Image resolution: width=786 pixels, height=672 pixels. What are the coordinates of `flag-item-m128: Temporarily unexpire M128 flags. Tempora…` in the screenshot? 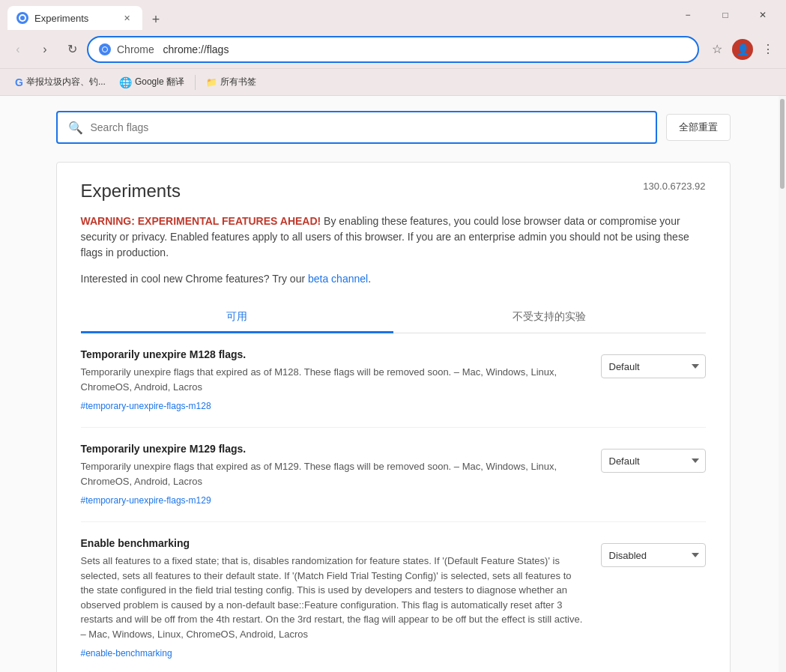 It's located at (393, 381).